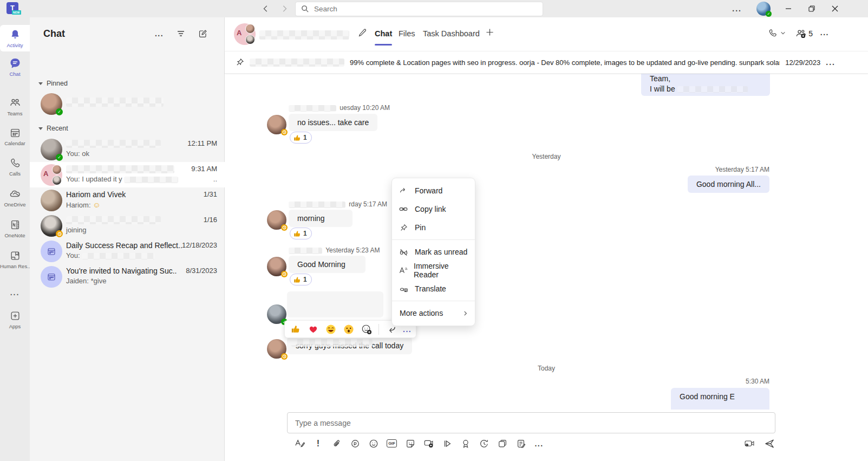 The height and width of the screenshot is (461, 868). What do you see at coordinates (327, 264) in the screenshot?
I see `message-bubble: Good Morning` at bounding box center [327, 264].